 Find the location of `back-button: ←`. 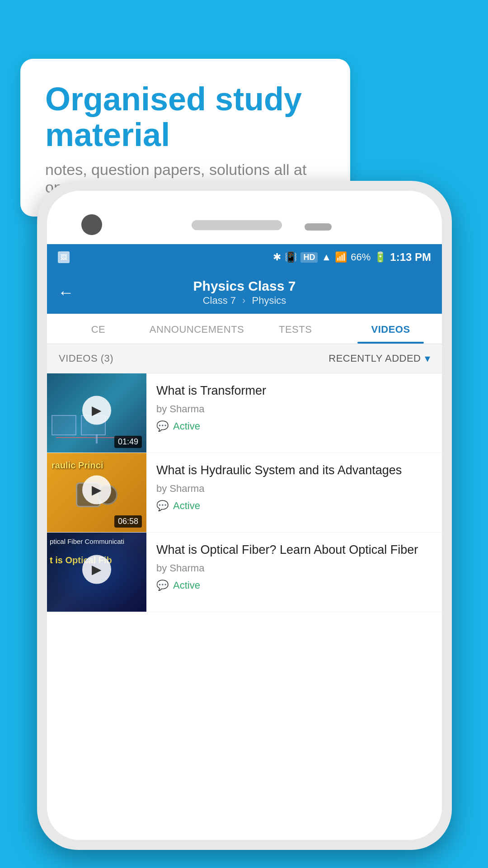

back-button: ← is located at coordinates (66, 292).